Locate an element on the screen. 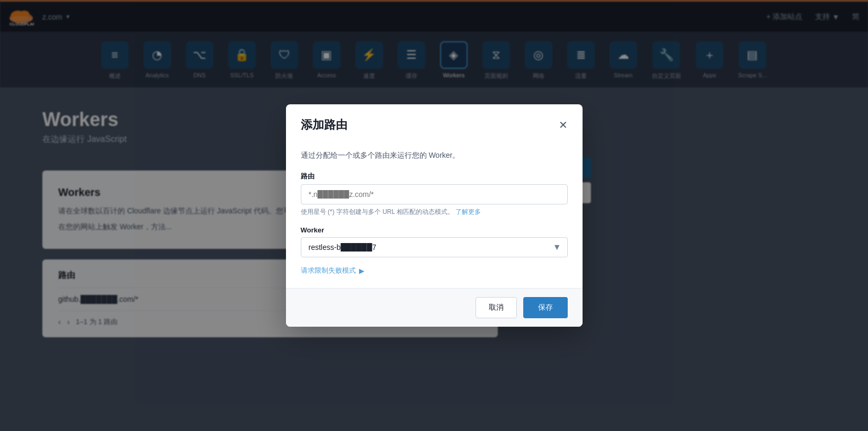 The image size is (868, 431). route-field-label: 路由 is located at coordinates (434, 176).